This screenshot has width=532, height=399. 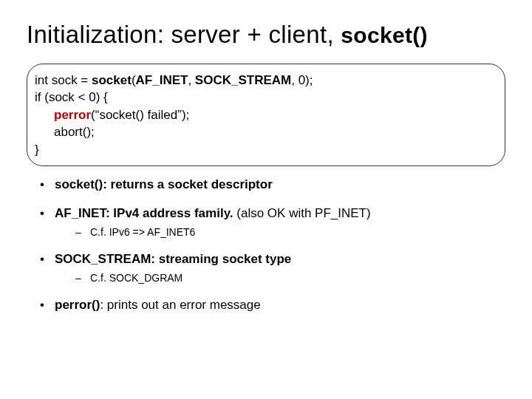 I want to click on code-text: int sock =, so click(x=64, y=80).